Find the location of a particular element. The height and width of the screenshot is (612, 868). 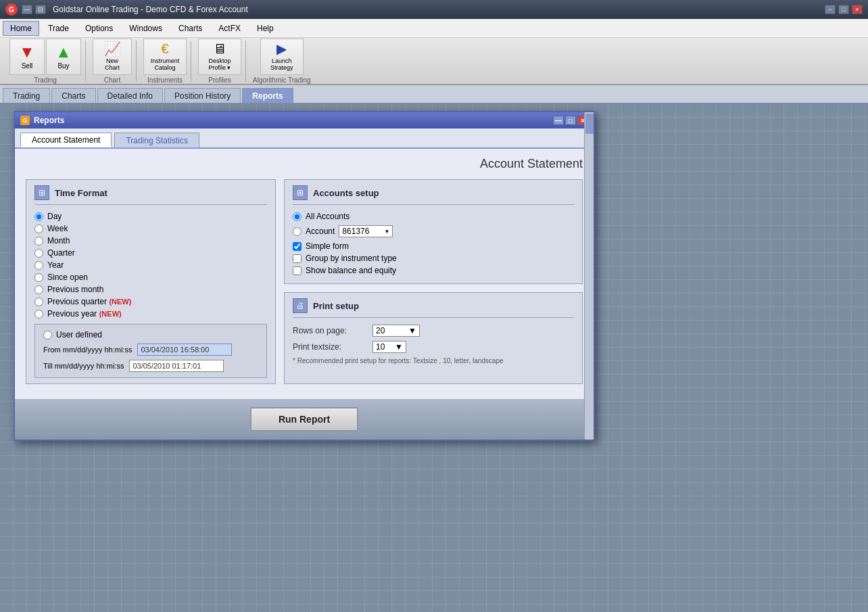

radio-prev-quarter-label: Previous quarter (NEW) is located at coordinates (89, 302).